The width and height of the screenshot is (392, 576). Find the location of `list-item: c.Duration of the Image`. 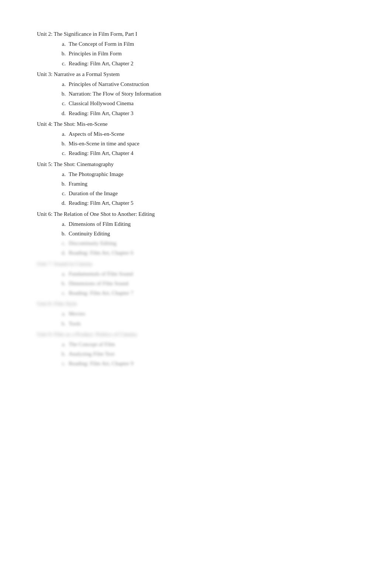

list-item: c.Duration of the Image is located at coordinates (207, 193).